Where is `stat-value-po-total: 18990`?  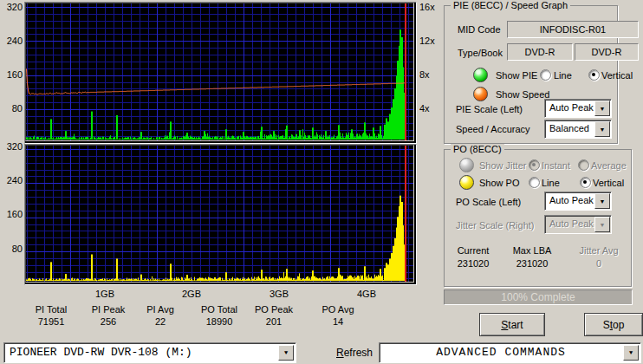
stat-value-po-total: 18990 is located at coordinates (219, 322).